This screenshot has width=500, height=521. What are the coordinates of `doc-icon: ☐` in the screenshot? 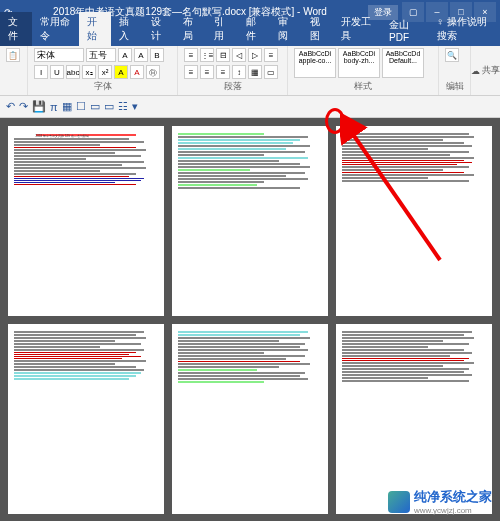 It's located at (81, 106).